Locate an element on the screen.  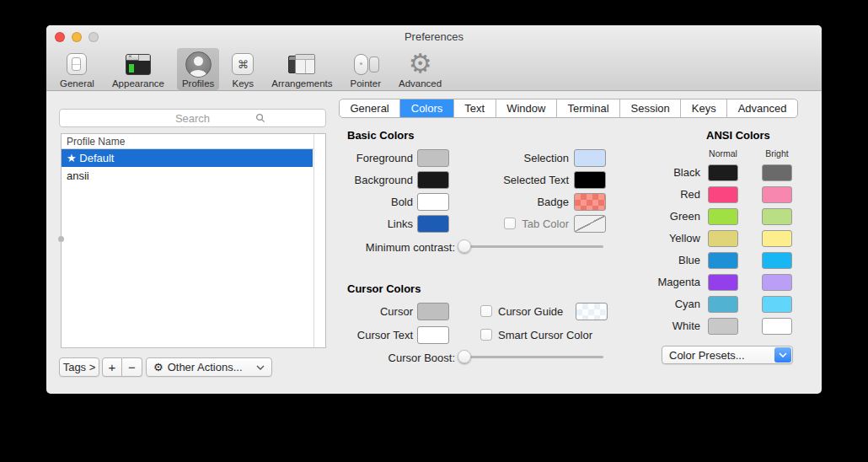
selected-text-color-well is located at coordinates (590, 180).